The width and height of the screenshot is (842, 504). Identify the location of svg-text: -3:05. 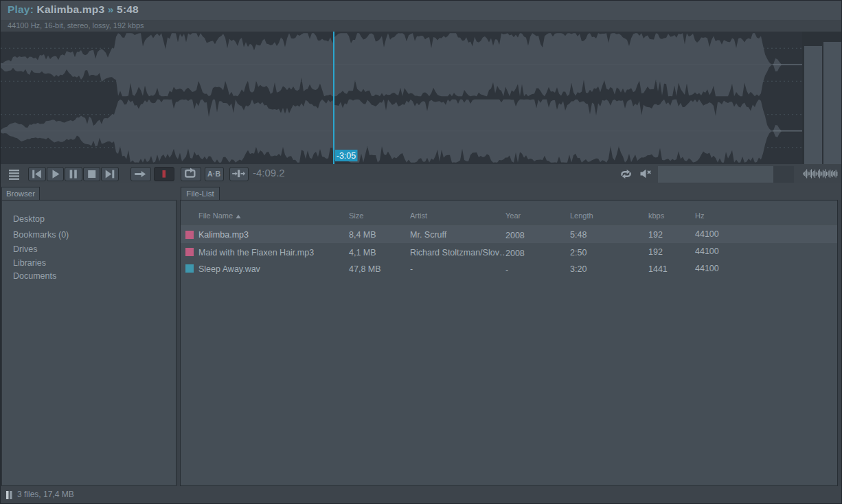
(346, 156).